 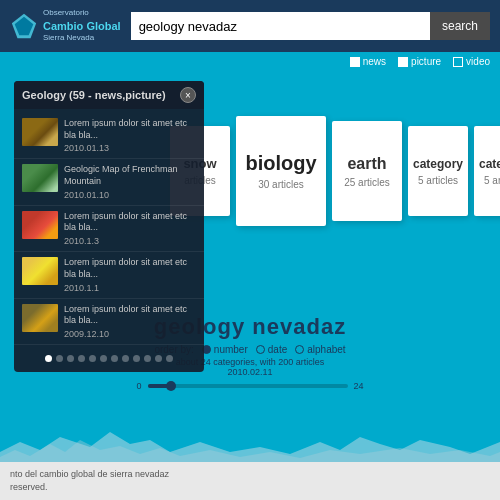 What do you see at coordinates (460, 26) in the screenshot?
I see `search-button: search` at bounding box center [460, 26].